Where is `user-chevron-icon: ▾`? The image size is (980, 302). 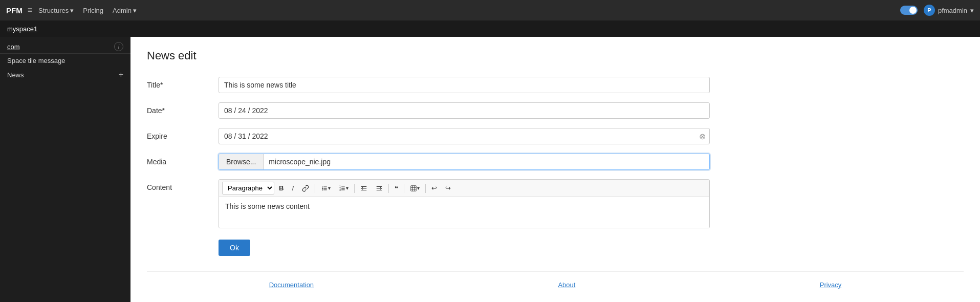 user-chevron-icon: ▾ is located at coordinates (972, 10).